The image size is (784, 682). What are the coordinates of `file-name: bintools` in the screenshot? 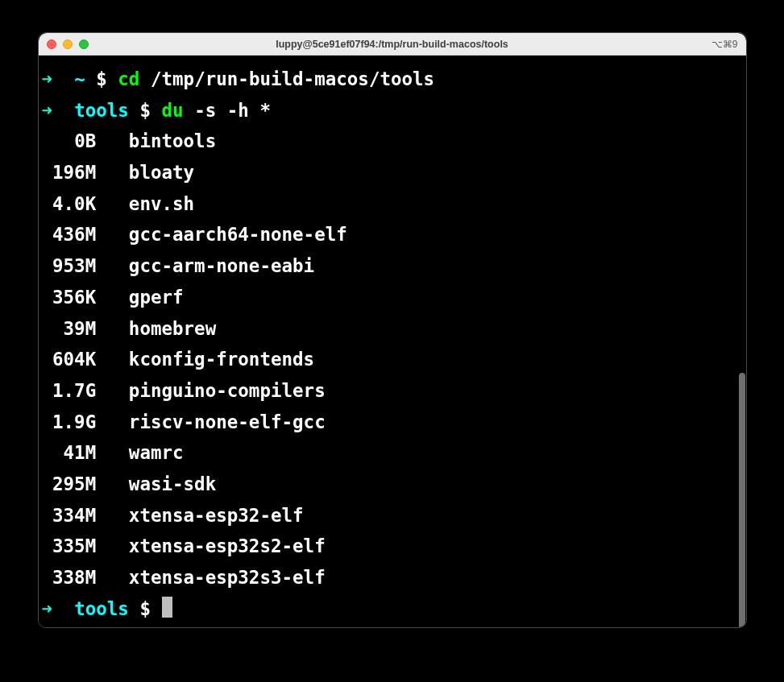 It's located at (172, 141).